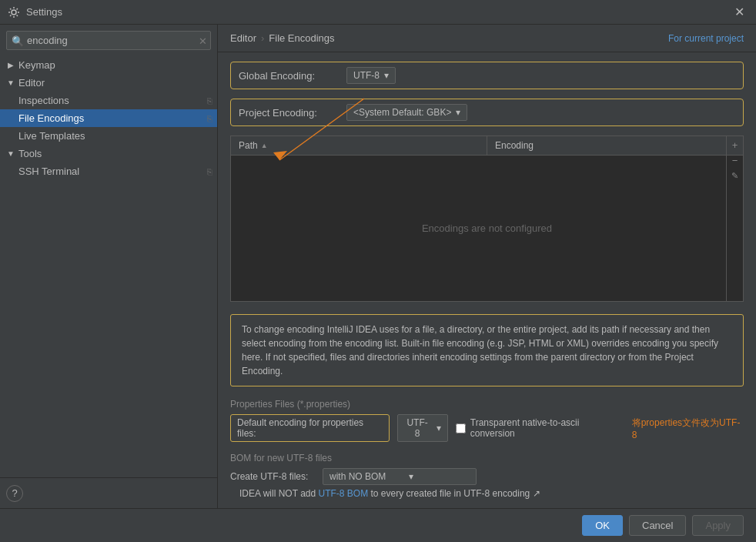 This screenshot has width=756, height=542. Describe the element at coordinates (657, 525) in the screenshot. I see `cancel-button: Cancel` at that location.